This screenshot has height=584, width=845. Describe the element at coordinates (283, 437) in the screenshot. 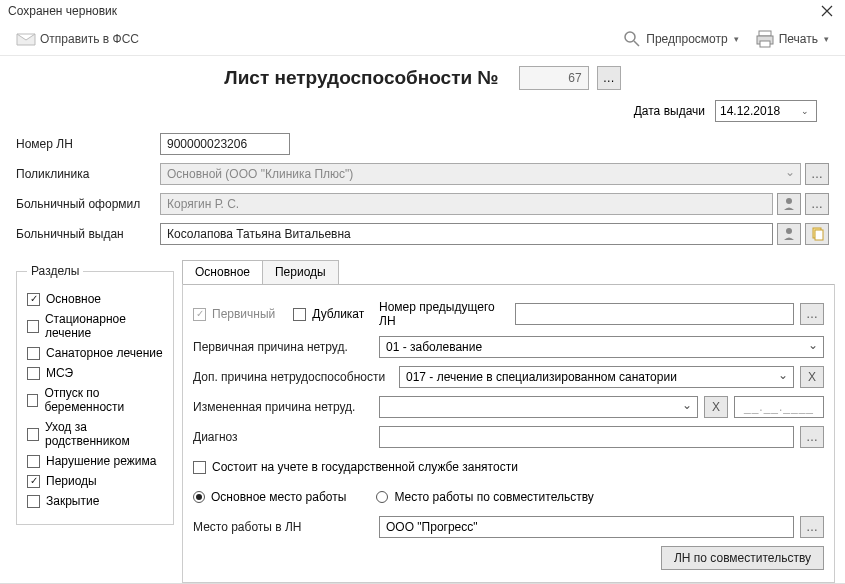

I see `diag-label: Диагноз` at that location.